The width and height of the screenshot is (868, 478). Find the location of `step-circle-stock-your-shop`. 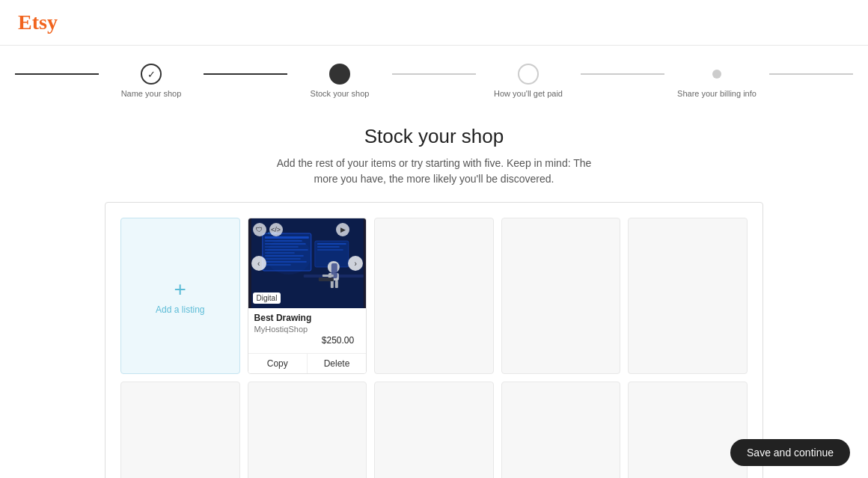

step-circle-stock-your-shop is located at coordinates (340, 74).